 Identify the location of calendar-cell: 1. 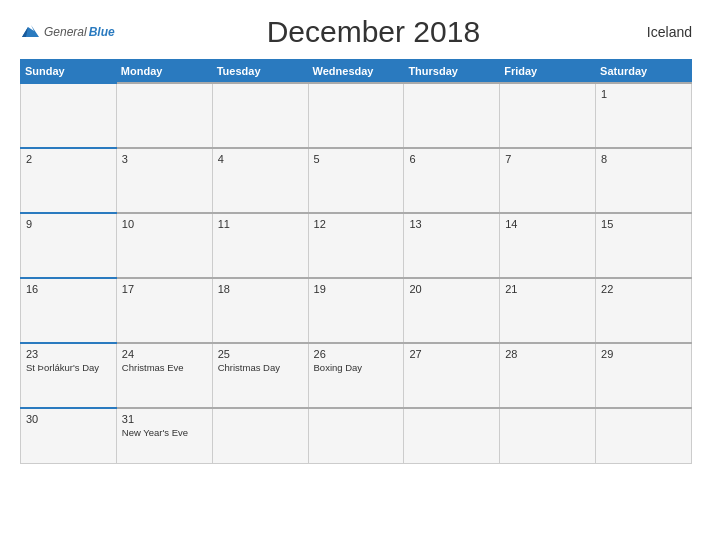
(644, 116).